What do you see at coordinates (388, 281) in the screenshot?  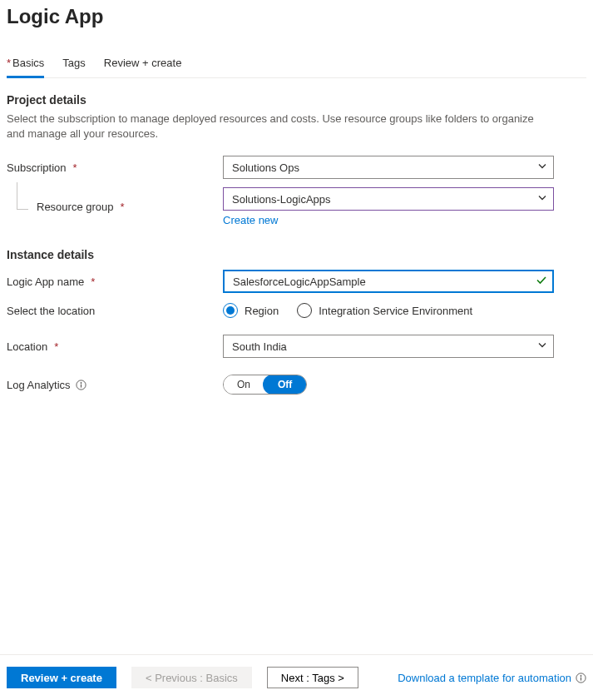 I see `logic-app-name-input: SalesforceLogicAppSample` at bounding box center [388, 281].